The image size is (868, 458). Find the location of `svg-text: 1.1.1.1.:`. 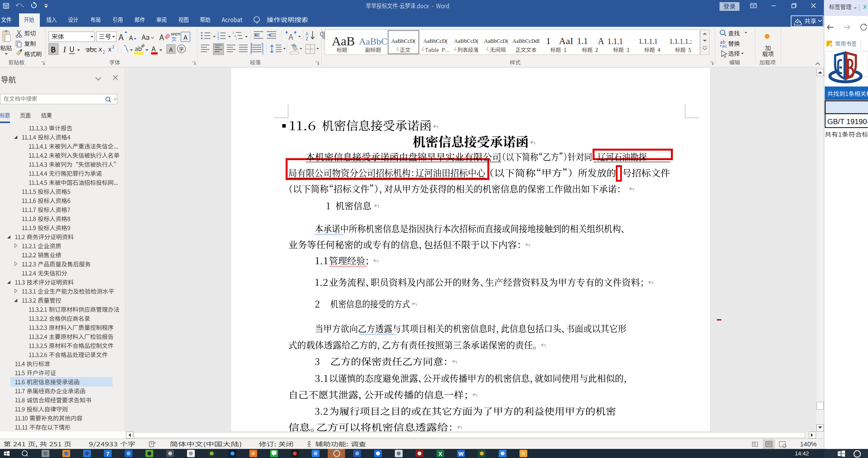

svg-text: 1.1.1.1.: is located at coordinates (681, 42).